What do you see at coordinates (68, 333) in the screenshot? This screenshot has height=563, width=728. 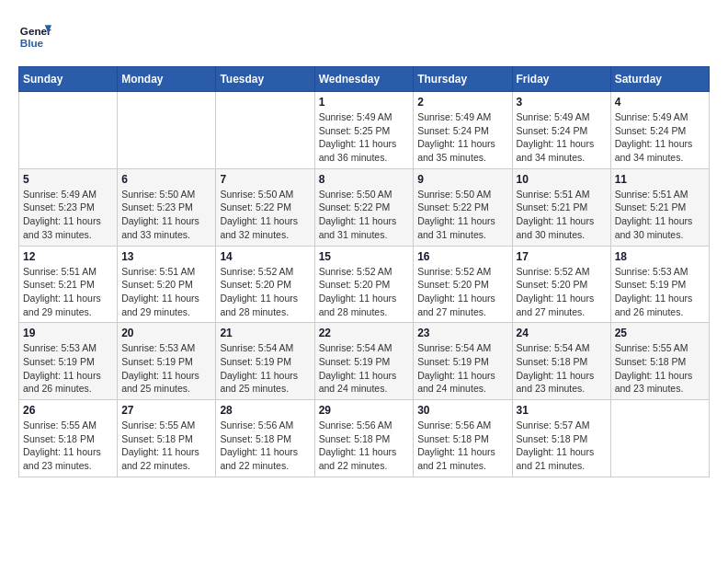 I see `day-number: 19` at bounding box center [68, 333].